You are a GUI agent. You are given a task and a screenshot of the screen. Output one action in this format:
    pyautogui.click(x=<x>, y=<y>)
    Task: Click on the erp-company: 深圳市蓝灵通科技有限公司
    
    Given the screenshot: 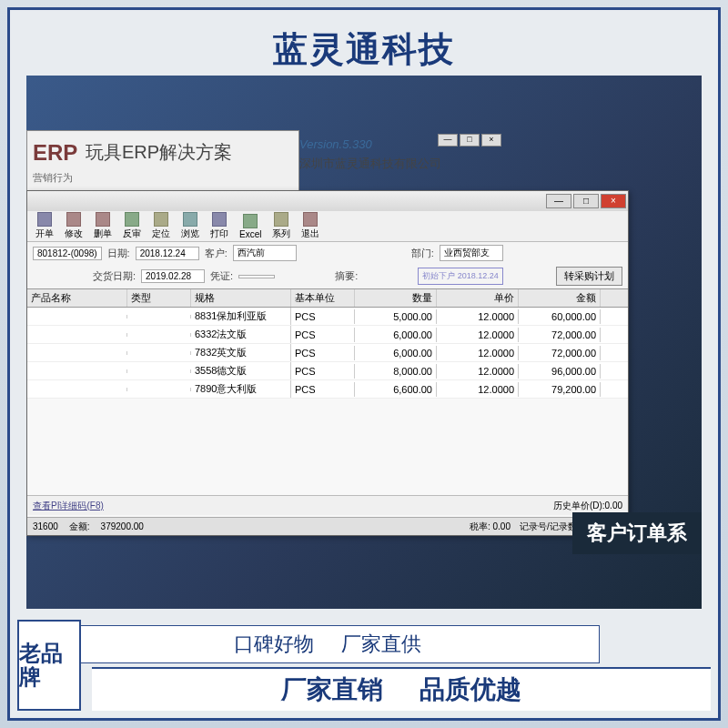 What is the action you would take?
    pyautogui.click(x=370, y=164)
    